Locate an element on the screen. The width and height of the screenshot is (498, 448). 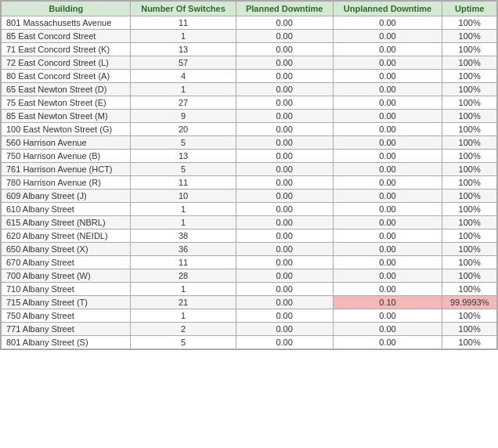
cell-building: 560 Harrison Avenue is located at coordinates (66, 143).